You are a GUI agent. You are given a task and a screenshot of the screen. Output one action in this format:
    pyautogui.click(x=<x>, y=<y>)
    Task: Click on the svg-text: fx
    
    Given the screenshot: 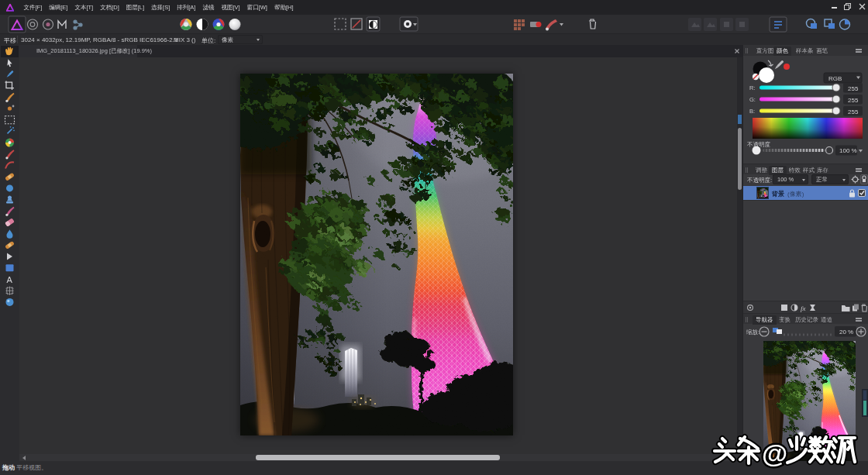 What is the action you would take?
    pyautogui.click(x=803, y=308)
    